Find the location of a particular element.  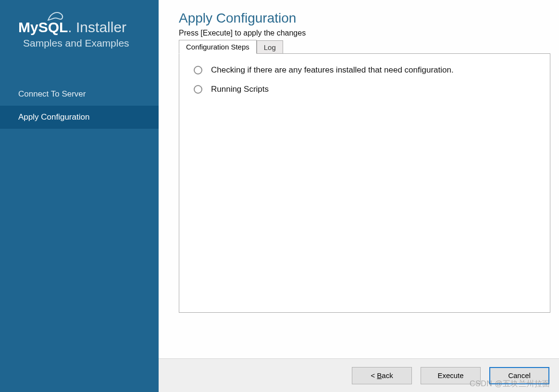

wizard-nav: Connect To Server Apply Configuration is located at coordinates (79, 106).